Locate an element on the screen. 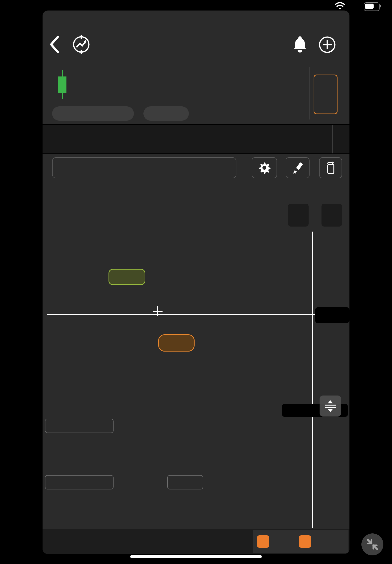 Image resolution: width=392 pixels, height=564 pixels. chart-settings-button is located at coordinates (264, 168).